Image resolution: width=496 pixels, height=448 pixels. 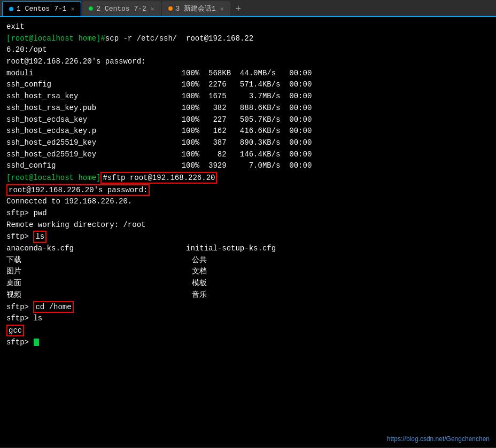 What do you see at coordinates (248, 39) in the screenshot?
I see `line-scp-cmd: [root@localhost home]#scp -r /etc/ssh/ r…` at bounding box center [248, 39].